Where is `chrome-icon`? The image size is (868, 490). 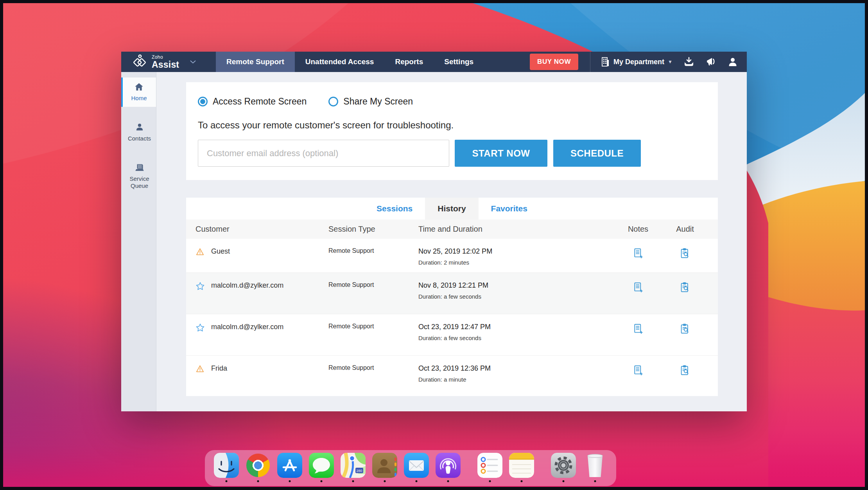 chrome-icon is located at coordinates (258, 465).